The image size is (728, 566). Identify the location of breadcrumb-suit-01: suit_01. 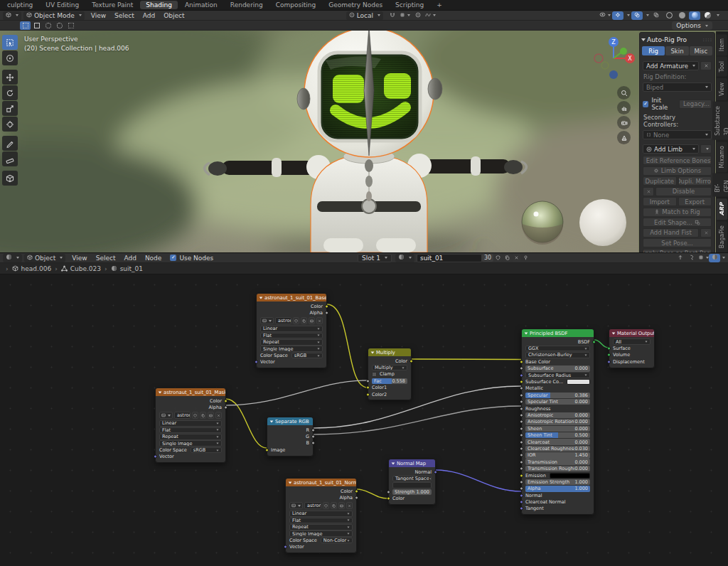
(127, 269).